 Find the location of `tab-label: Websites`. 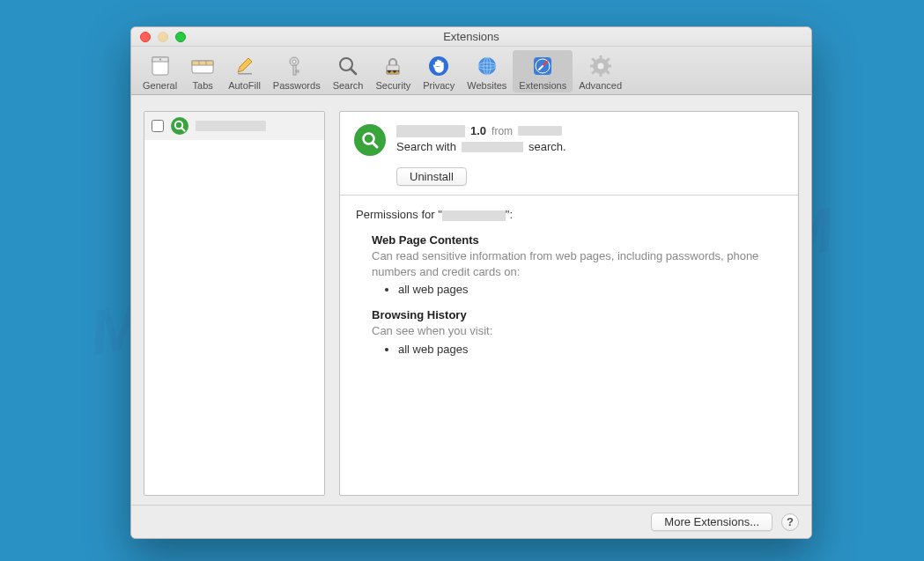

tab-label: Websites is located at coordinates (486, 85).